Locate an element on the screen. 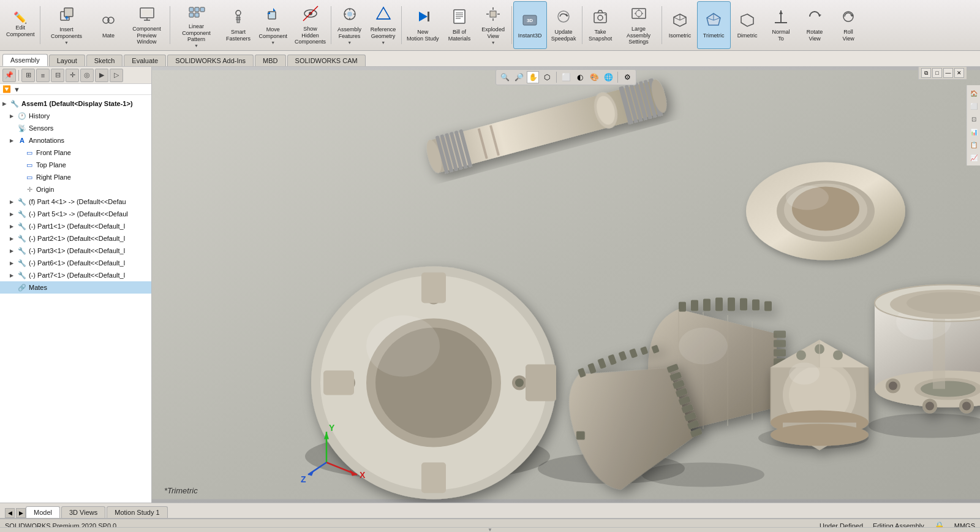 The image size is (980, 532). view-btn-zoom: 🔎 is located at coordinates (519, 77).